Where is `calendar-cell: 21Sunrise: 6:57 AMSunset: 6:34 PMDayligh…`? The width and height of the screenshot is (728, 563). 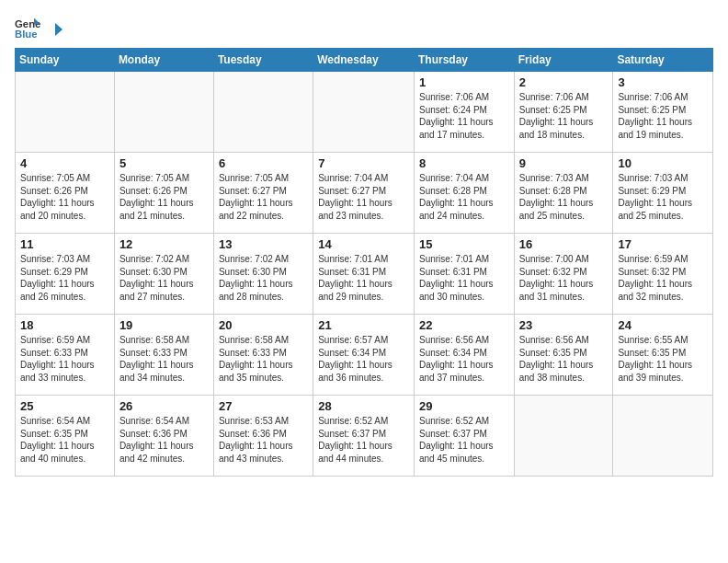
calendar-cell: 21Sunrise: 6:57 AMSunset: 6:34 PMDayligh… is located at coordinates (364, 355).